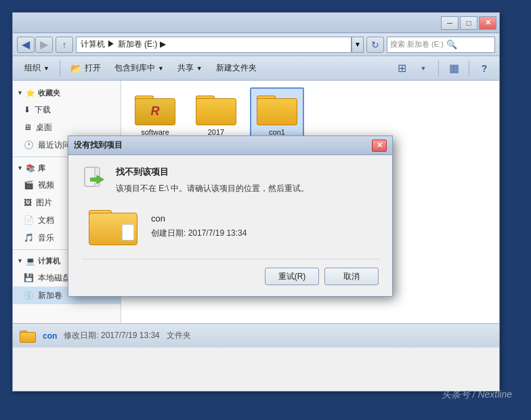  I want to click on new-folder-button: 新建文件夹, so click(236, 68).